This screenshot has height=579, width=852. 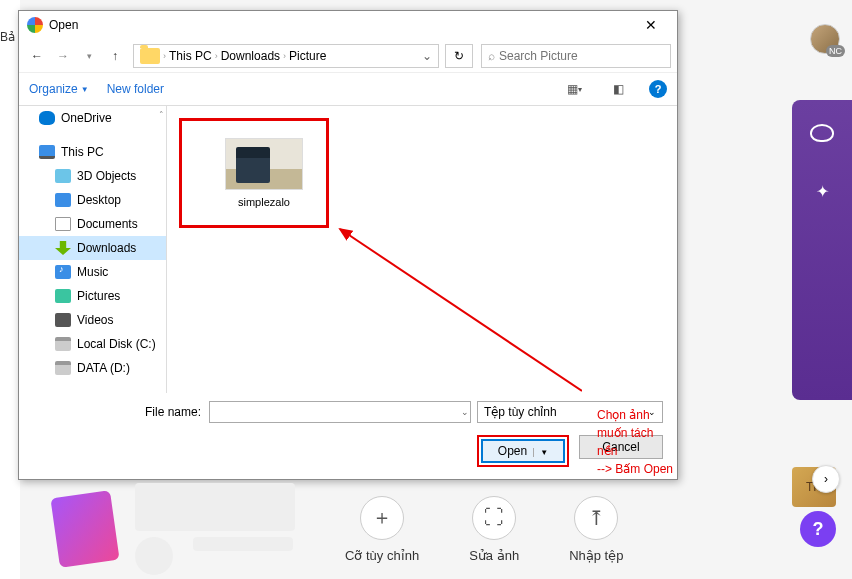 What do you see at coordinates (63, 272) in the screenshot?
I see `music-icon` at bounding box center [63, 272].